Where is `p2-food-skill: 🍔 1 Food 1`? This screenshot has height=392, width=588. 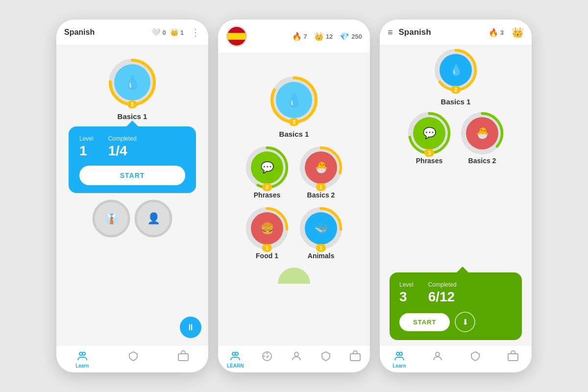 p2-food-skill: 🍔 1 Food 1 is located at coordinates (267, 234).